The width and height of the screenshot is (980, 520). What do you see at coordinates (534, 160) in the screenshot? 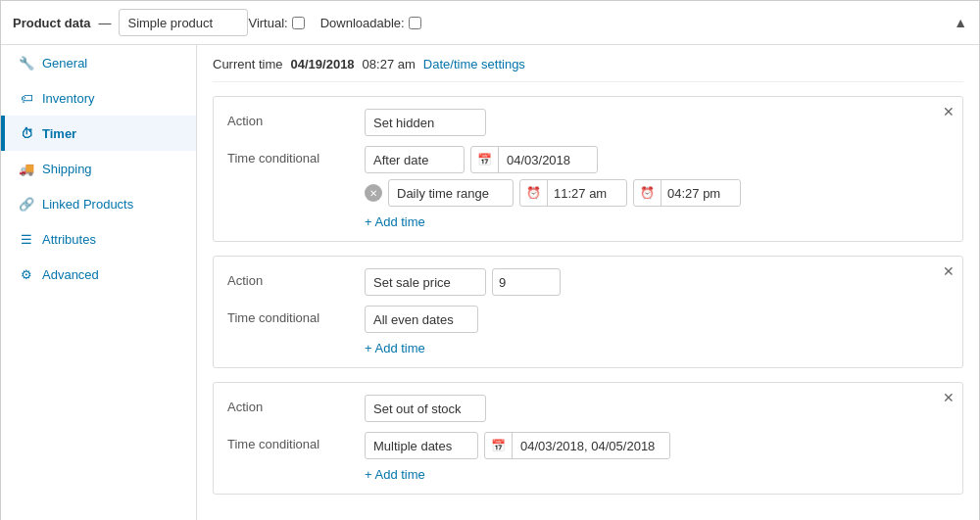
I see `date-input-wrapper-1: 📅` at bounding box center [534, 160].